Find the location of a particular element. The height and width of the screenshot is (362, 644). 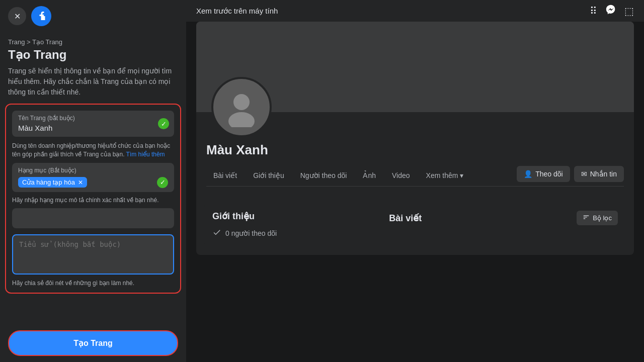

intro-title: Giới thiệu is located at coordinates (289, 216).